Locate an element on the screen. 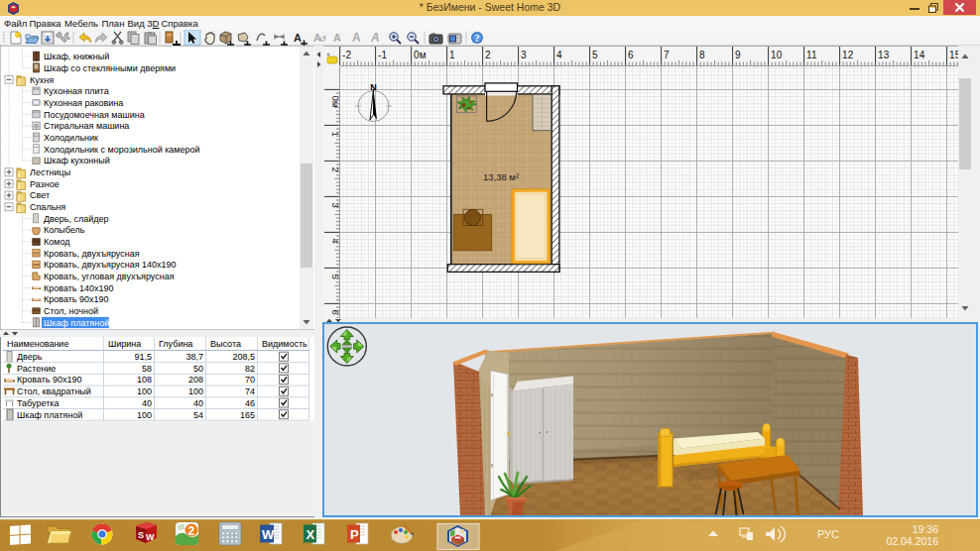 This screenshot has height=551, width=980. svg-text: Глубина is located at coordinates (176, 344).